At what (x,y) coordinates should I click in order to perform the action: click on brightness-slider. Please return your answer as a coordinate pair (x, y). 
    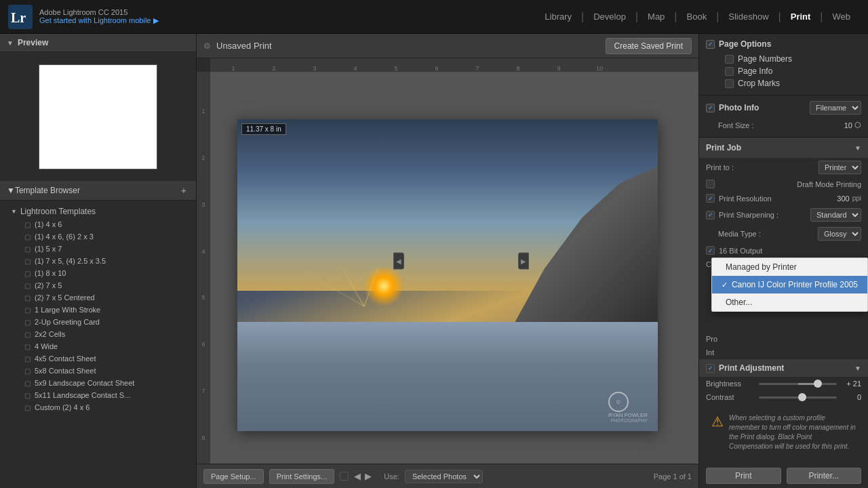
    Looking at the image, I should click on (797, 384).